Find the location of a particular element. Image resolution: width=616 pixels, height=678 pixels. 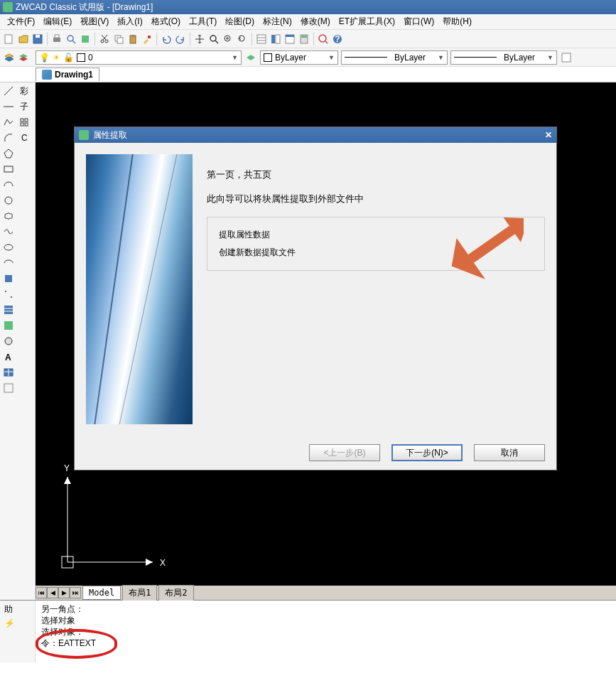

design-center-icon is located at coordinates (276, 39).